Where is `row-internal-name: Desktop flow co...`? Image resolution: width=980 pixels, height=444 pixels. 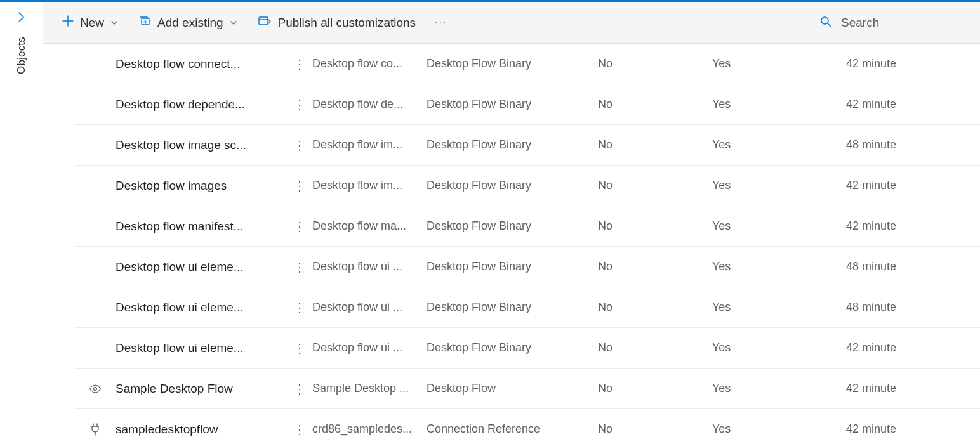
row-internal-name: Desktop flow co... is located at coordinates (369, 63).